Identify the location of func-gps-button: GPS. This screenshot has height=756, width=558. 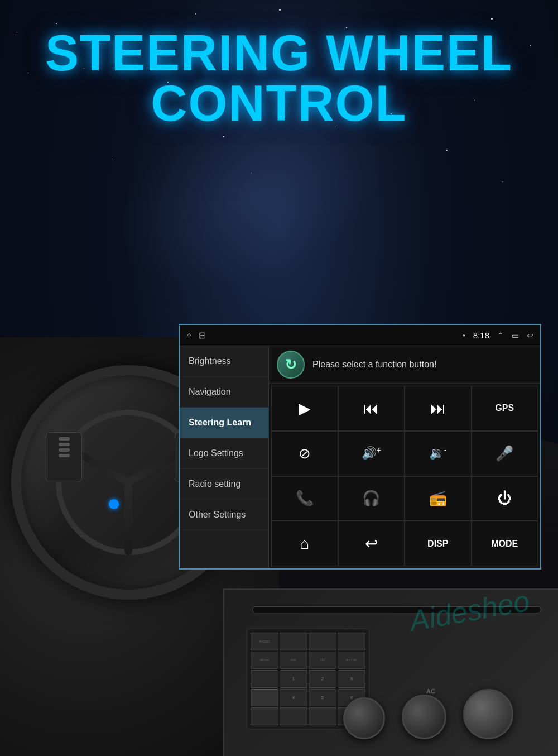
(505, 409).